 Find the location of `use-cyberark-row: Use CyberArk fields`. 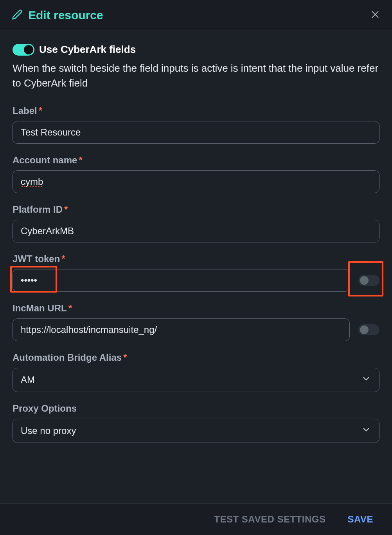

use-cyberark-row: Use CyberArk fields is located at coordinates (196, 49).